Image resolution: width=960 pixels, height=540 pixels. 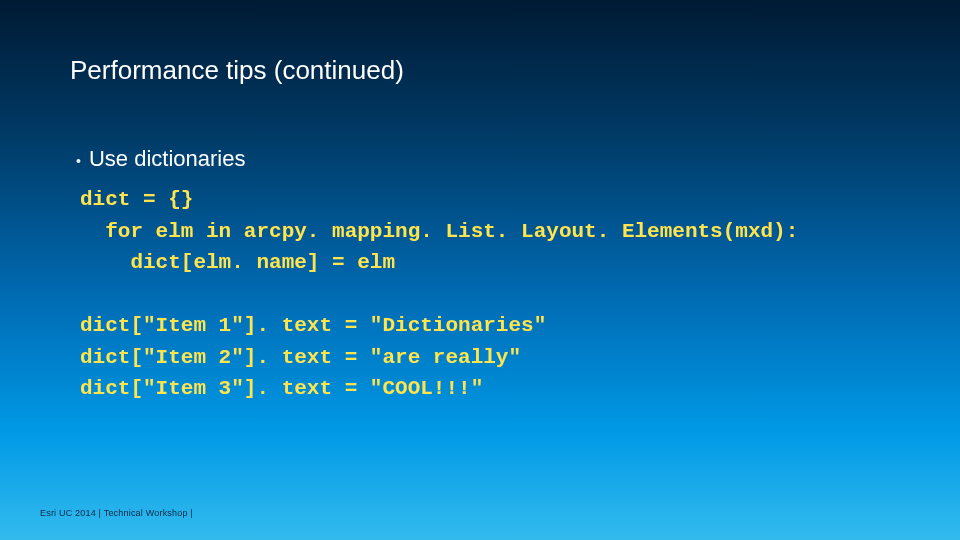 What do you see at coordinates (116, 513) in the screenshot?
I see `footer-text: Esri UC 2014 | Technical Workshop |` at bounding box center [116, 513].